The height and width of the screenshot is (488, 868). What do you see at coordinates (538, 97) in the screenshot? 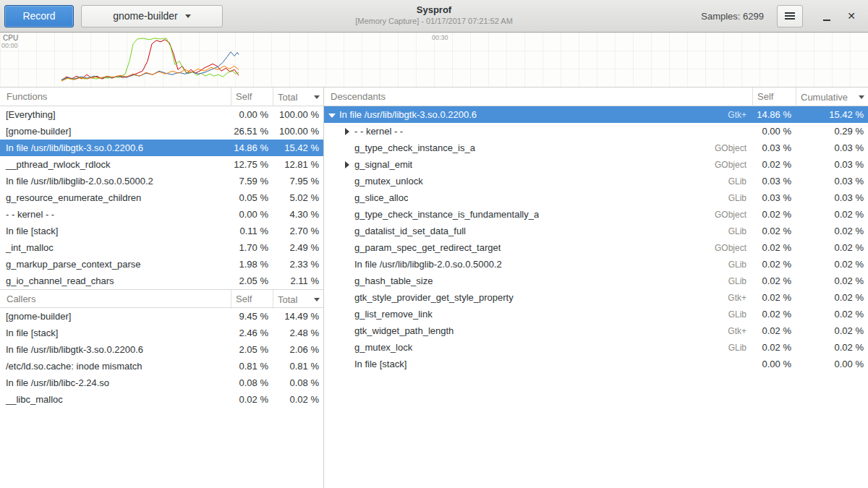
I see `descendants-column-header: Descendants` at bounding box center [538, 97].